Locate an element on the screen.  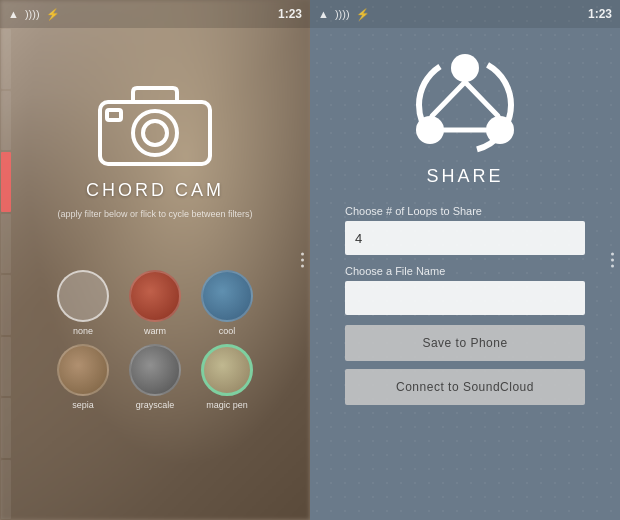
filter-warm: warm is located at coordinates (155, 303).